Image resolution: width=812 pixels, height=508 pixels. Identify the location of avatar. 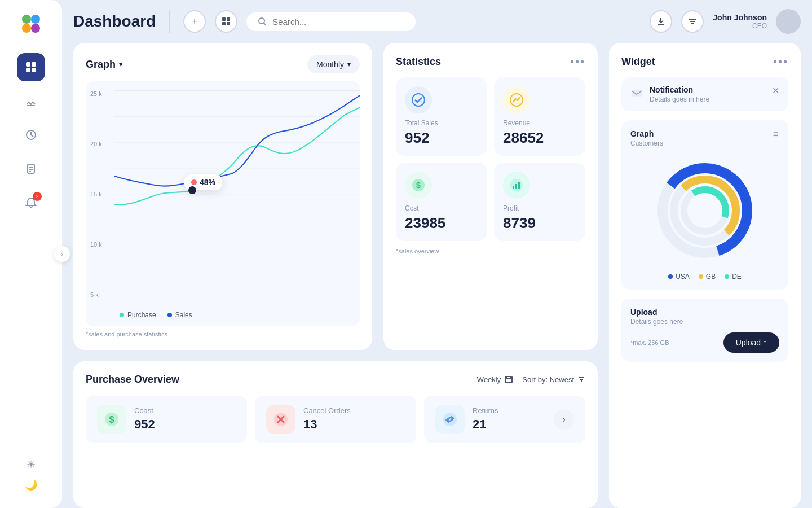
(788, 21).